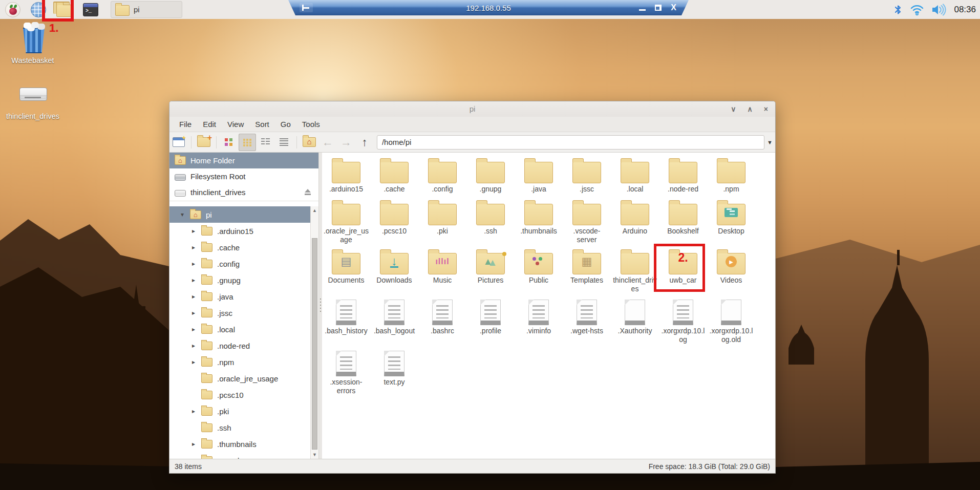  What do you see at coordinates (13, 9) in the screenshot?
I see `menu-button` at bounding box center [13, 9].